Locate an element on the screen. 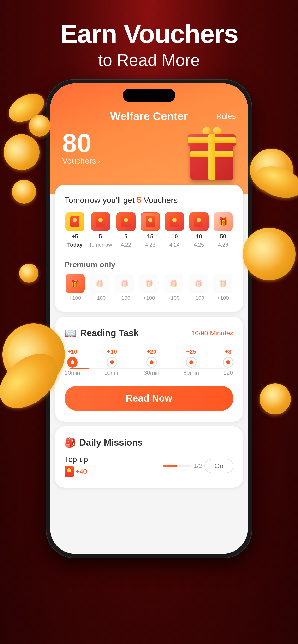 Image resolution: width=298 pixels, height=644 pixels. voucher-day-item: 5 4.22 is located at coordinates (126, 230).